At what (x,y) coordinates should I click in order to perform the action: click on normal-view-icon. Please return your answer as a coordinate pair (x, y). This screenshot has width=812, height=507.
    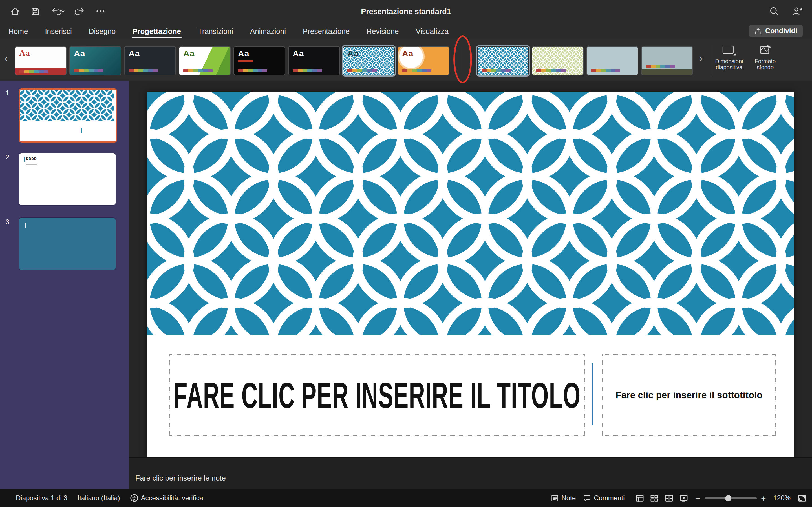
    Looking at the image, I should click on (640, 498).